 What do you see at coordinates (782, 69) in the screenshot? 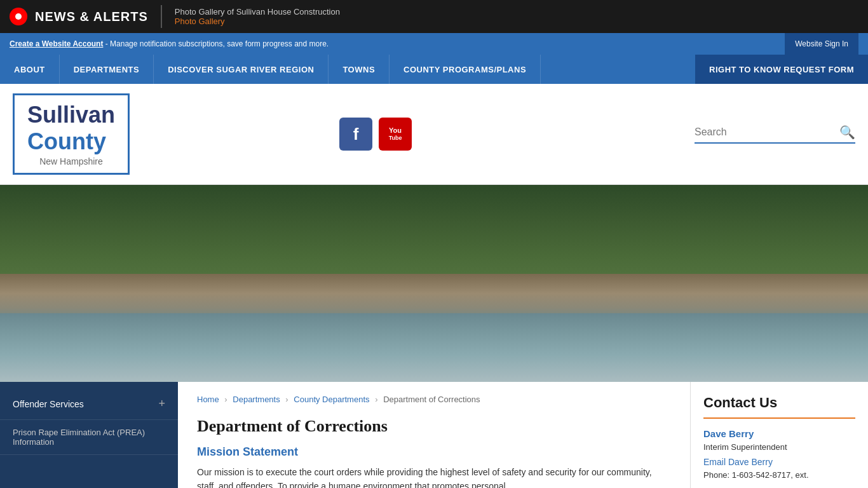
I see `nav-right-to-know: RIGHT TO KNOW REQUEST FORM` at bounding box center [782, 69].